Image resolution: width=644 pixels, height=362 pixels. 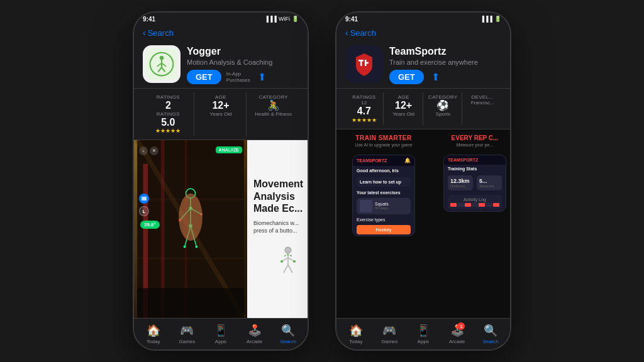 I want to click on today-icon: 🏠, so click(x=153, y=331).